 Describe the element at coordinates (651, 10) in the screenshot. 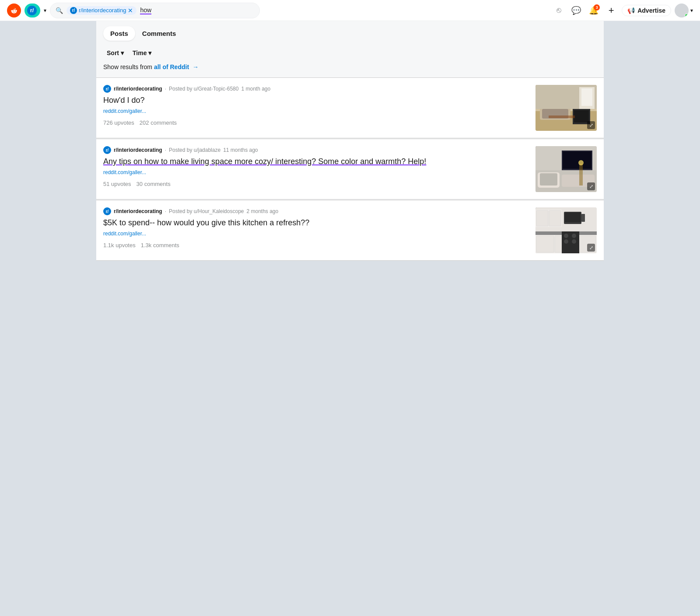

I see `advertise-label: Advertise` at that location.